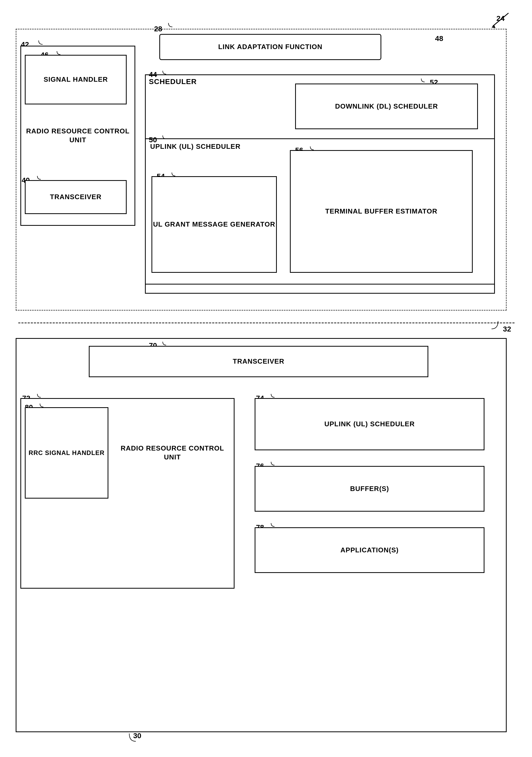  I want to click on ref-56-curve, so click(312, 148).